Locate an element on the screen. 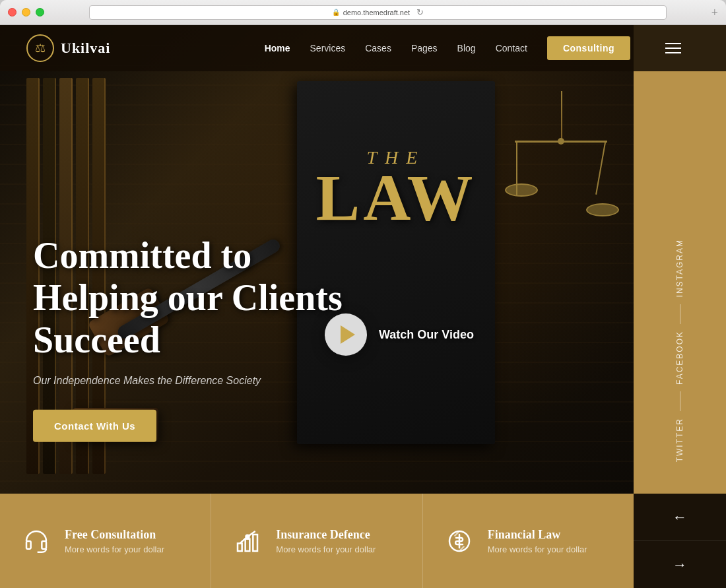  consulting-button: Consulting is located at coordinates (589, 48).